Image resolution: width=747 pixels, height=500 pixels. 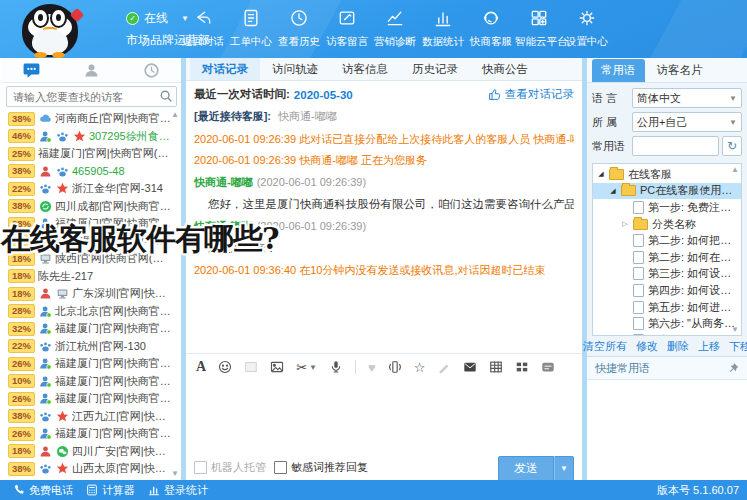 What do you see at coordinates (225, 69) in the screenshot?
I see `tab-chat-log: 对话记录` at bounding box center [225, 69].